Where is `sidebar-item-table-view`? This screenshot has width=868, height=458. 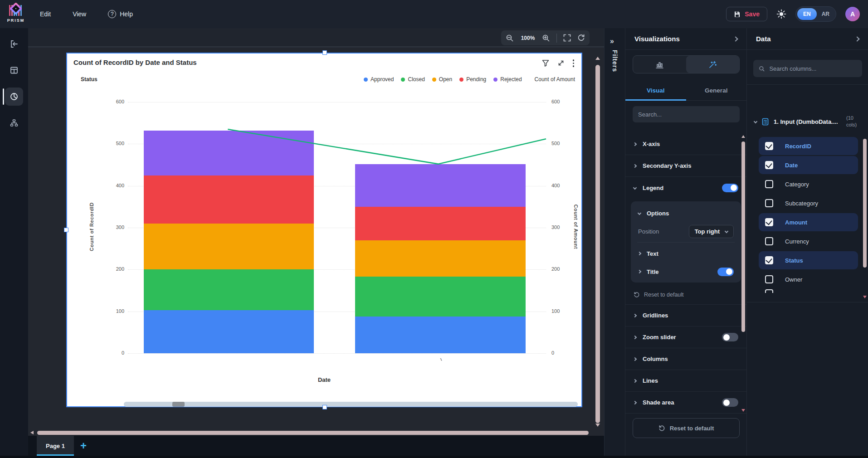
sidebar-item-table-view is located at coordinates (14, 70).